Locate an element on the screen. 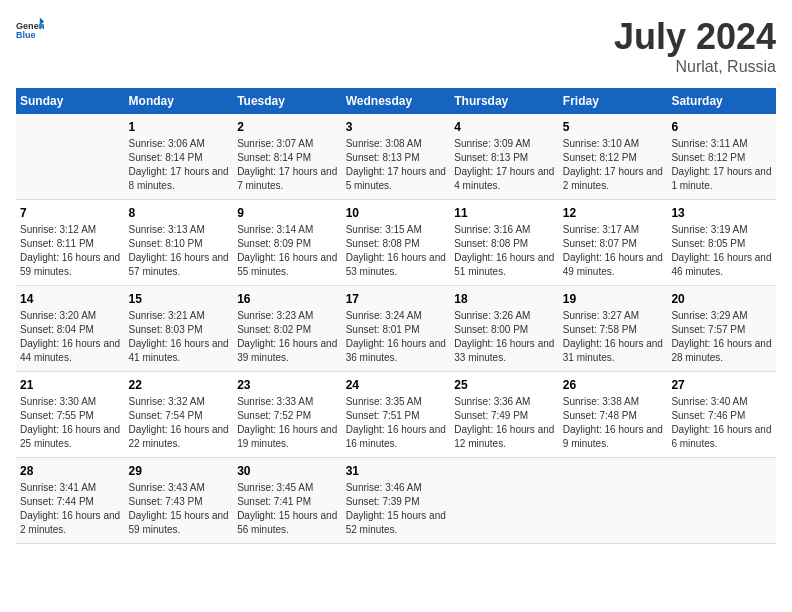 The height and width of the screenshot is (612, 792). day-info: Sunrise: 3:23 AM Sunset: 8:02 PM Dayligh… is located at coordinates (288, 337).